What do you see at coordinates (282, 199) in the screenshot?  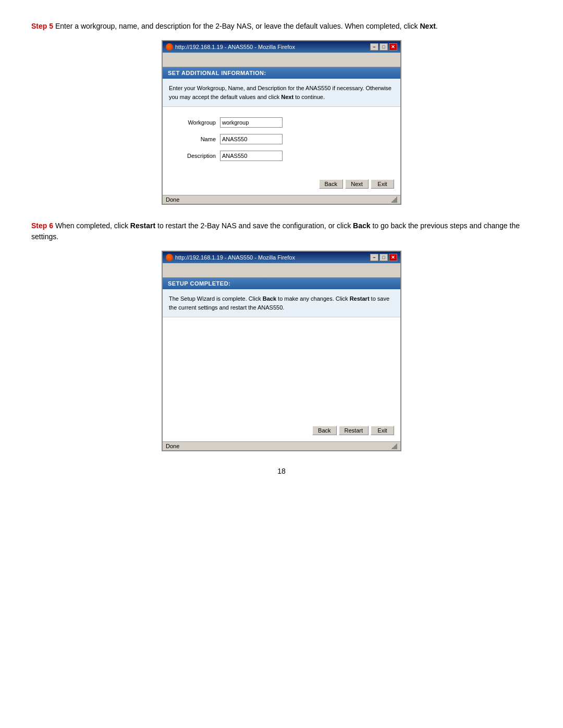 I see `status-bar-1: Done` at bounding box center [282, 199].